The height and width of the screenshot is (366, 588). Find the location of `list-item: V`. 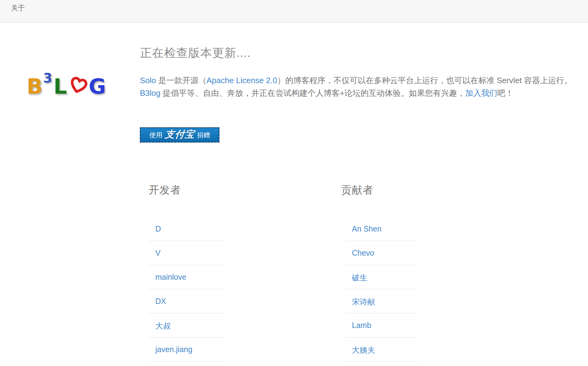

list-item: V is located at coordinates (186, 253).